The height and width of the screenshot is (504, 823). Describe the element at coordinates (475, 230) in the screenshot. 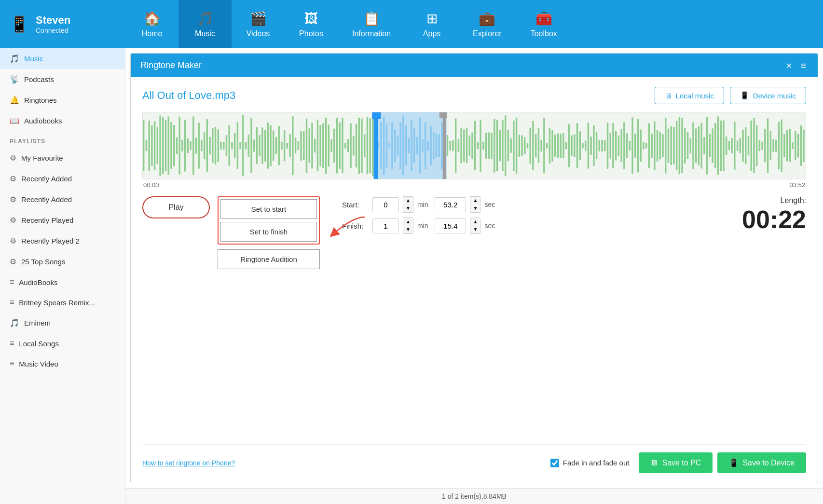

I see `finish-sec-down: ▼` at that location.